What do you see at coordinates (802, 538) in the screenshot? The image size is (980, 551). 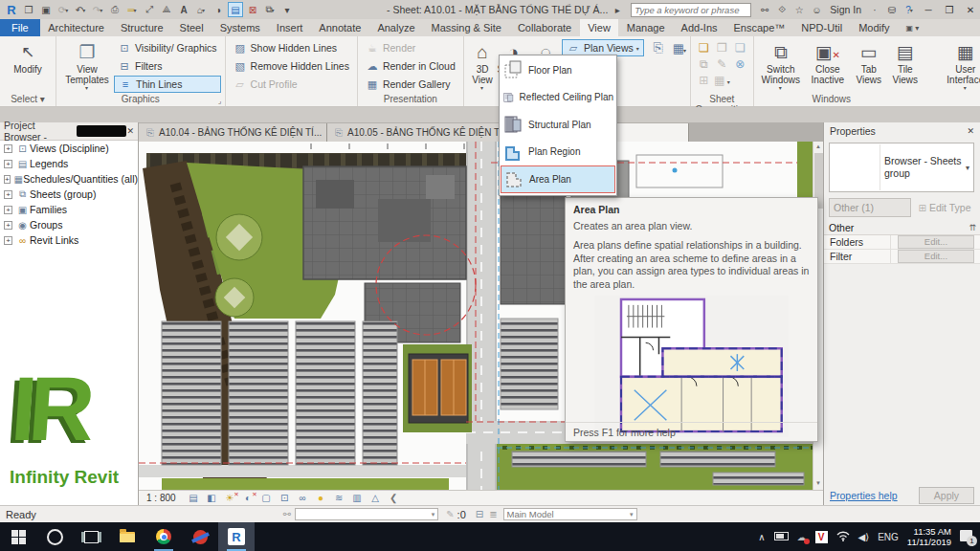 I see `onedrive-icon: ☁` at bounding box center [802, 538].